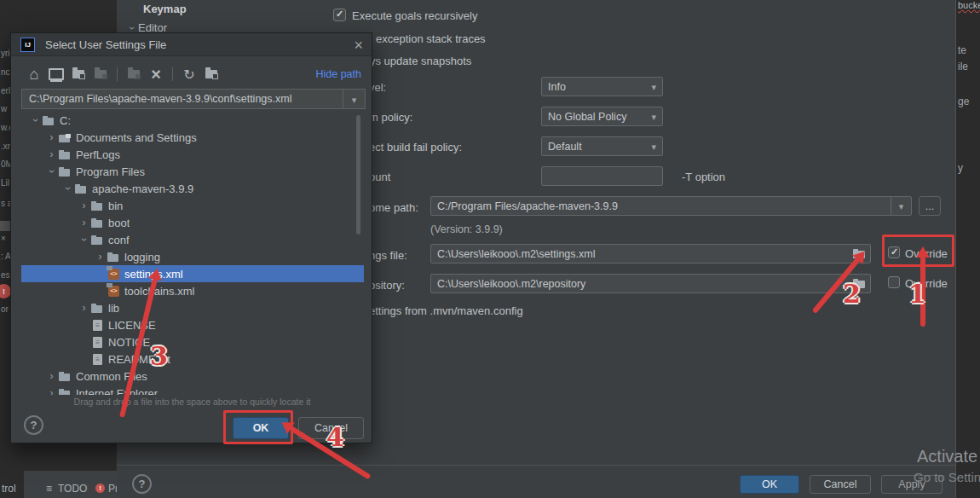  Describe the element at coordinates (34, 74) in the screenshot. I see `home-icon` at that location.